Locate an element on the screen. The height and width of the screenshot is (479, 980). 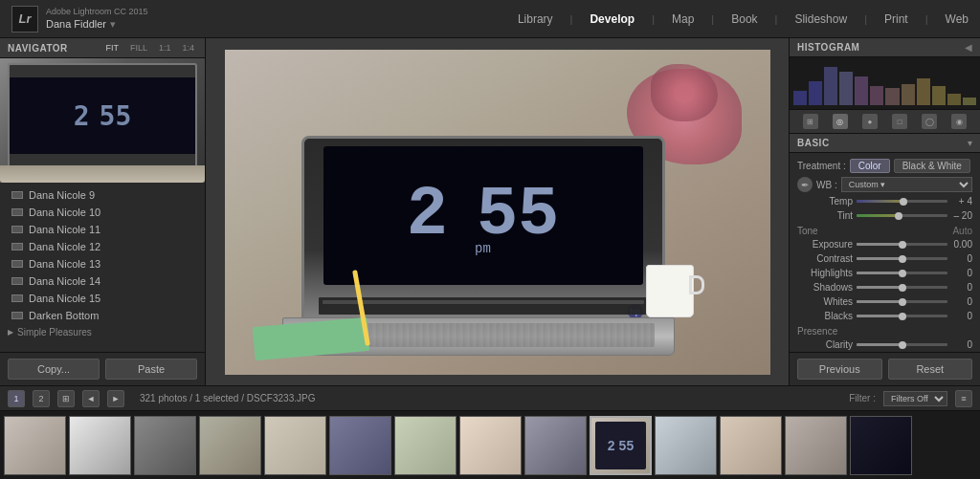
highlights-row: Highlights 0 is located at coordinates (884, 273).